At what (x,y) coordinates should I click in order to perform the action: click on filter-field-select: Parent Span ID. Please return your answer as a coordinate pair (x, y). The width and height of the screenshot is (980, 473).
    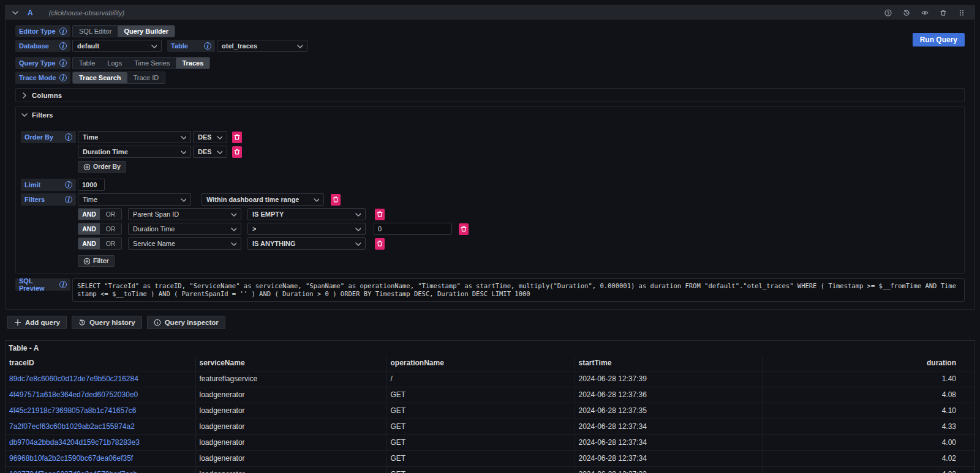
    Looking at the image, I should click on (185, 214).